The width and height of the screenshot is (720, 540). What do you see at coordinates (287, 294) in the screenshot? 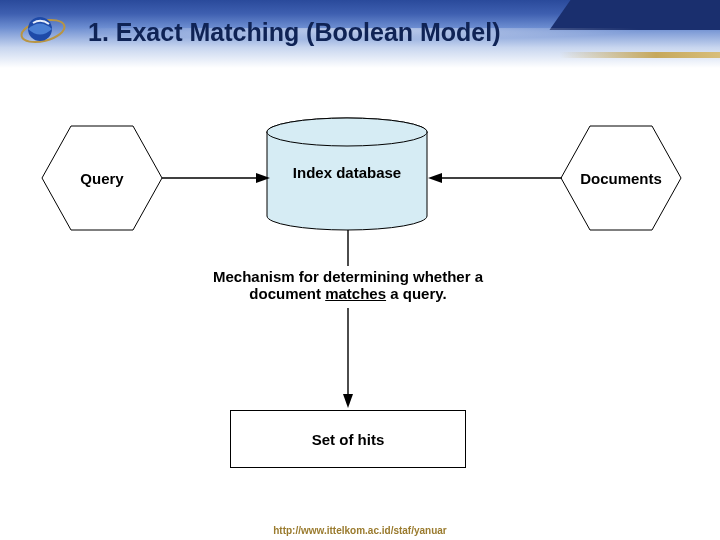
I see `mechanism-line2-pre: document` at bounding box center [287, 294].